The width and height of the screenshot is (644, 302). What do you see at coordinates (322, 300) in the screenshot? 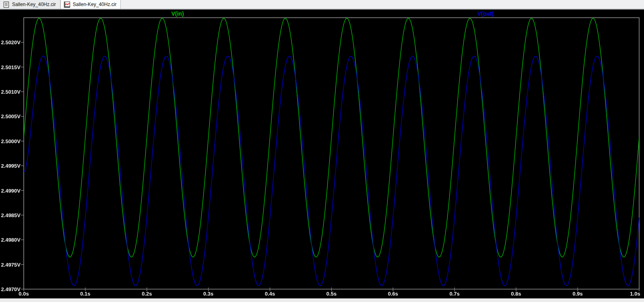
I see `status-bar` at bounding box center [322, 300].